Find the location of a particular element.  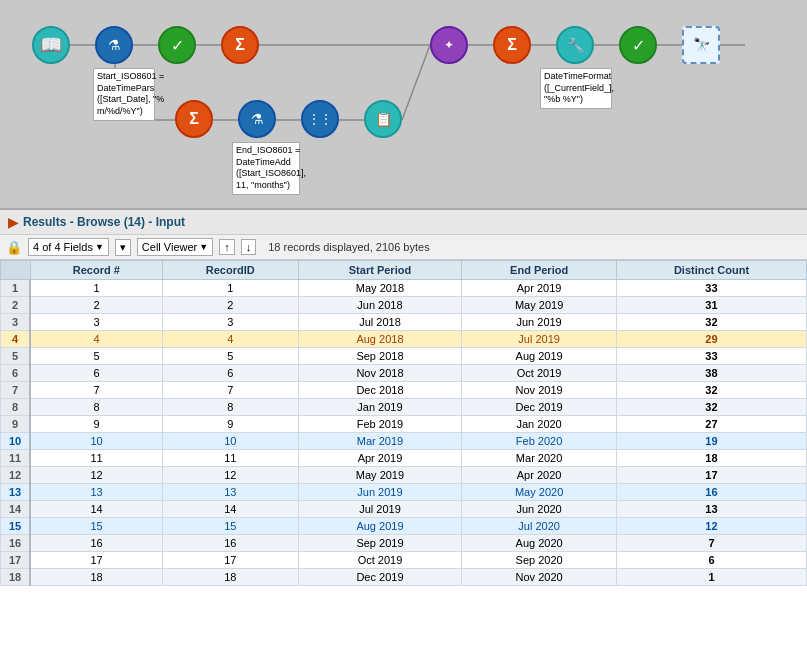

cell-end: Apr 2019 is located at coordinates (540, 288).